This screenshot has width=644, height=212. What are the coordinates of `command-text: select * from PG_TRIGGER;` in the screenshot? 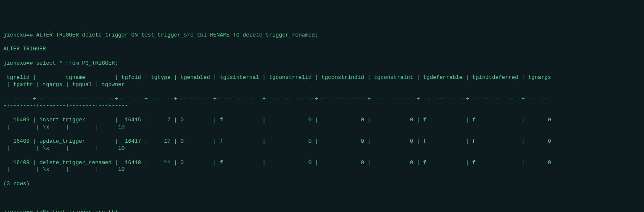 It's located at (77, 63).